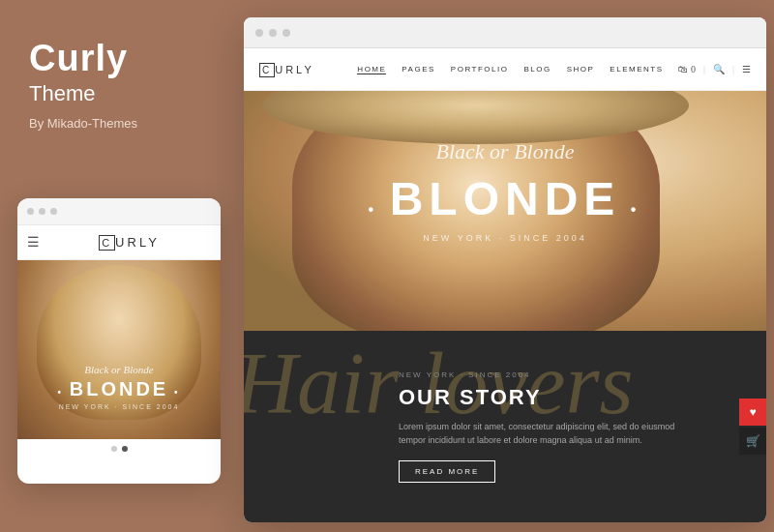 Image resolution: width=774 pixels, height=532 pixels. Describe the element at coordinates (372, 70) in the screenshot. I see `nav-link-home: HOME` at that location.